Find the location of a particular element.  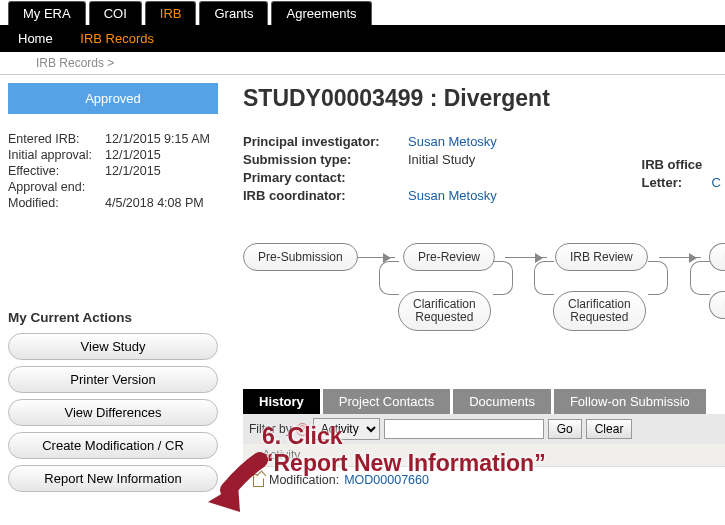

go-button: Go is located at coordinates (565, 429).